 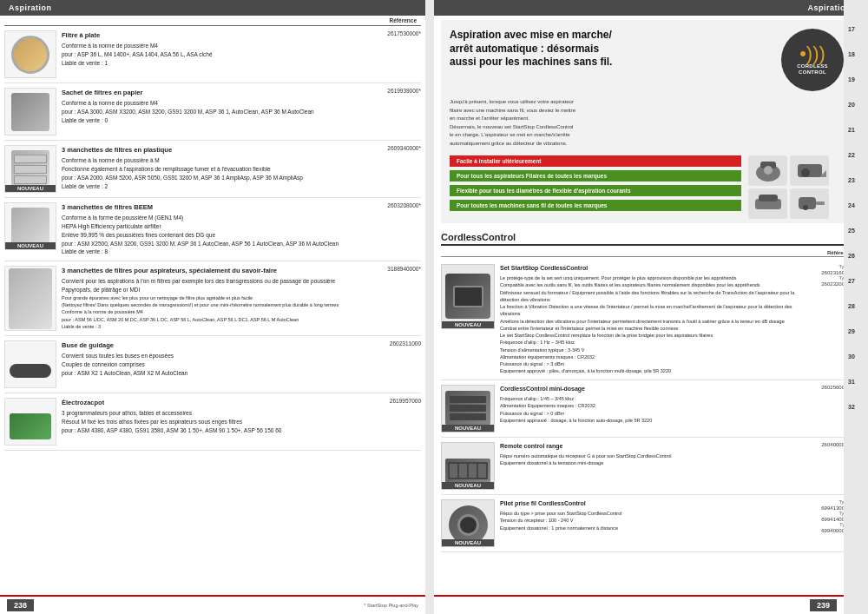 What do you see at coordinates (852, 255) in the screenshot?
I see `margin-number: 26` at bounding box center [852, 255].